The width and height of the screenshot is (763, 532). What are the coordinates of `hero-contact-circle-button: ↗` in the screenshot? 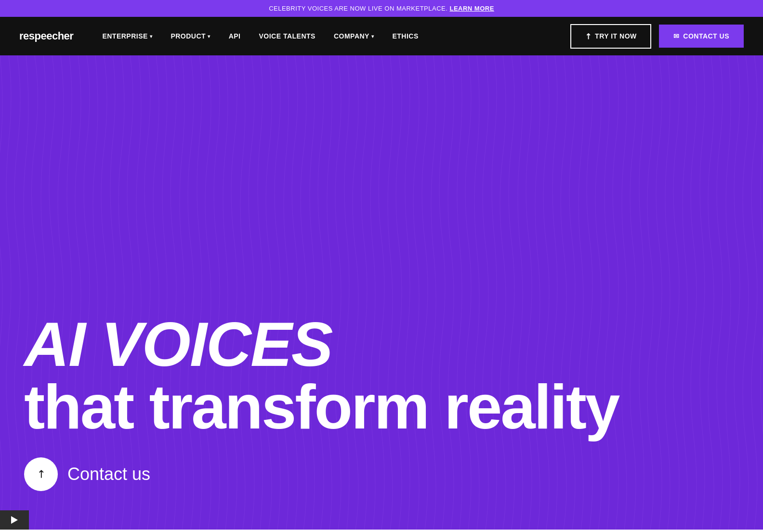 It's located at (41, 474).